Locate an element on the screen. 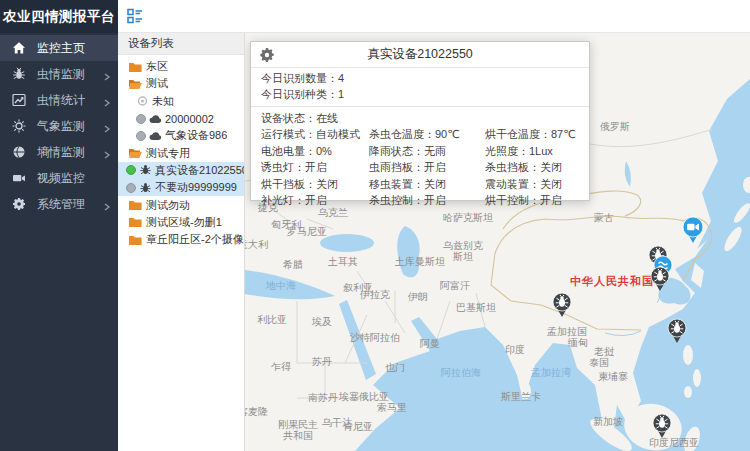 The height and width of the screenshot is (451, 750). popup-status-line: 设备状态：在线 is located at coordinates (420, 116).